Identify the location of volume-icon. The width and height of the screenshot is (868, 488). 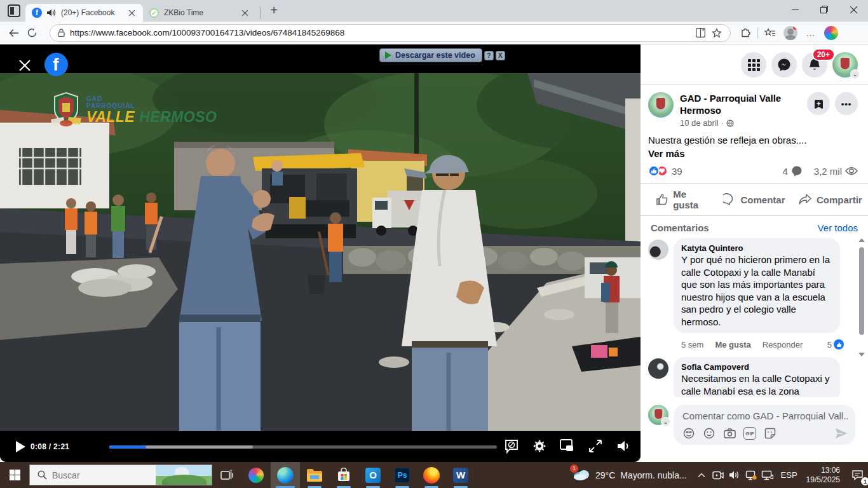
(623, 446).